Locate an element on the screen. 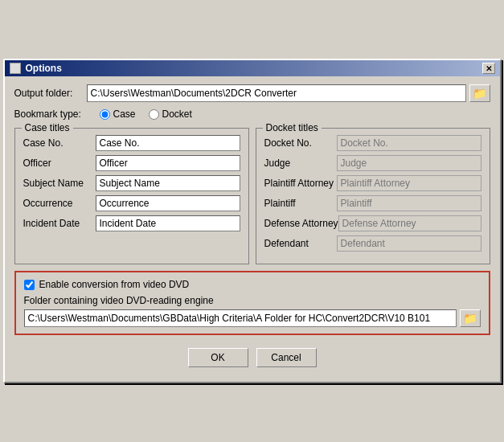  docket-field-row-5: Defendant is located at coordinates (373, 244).